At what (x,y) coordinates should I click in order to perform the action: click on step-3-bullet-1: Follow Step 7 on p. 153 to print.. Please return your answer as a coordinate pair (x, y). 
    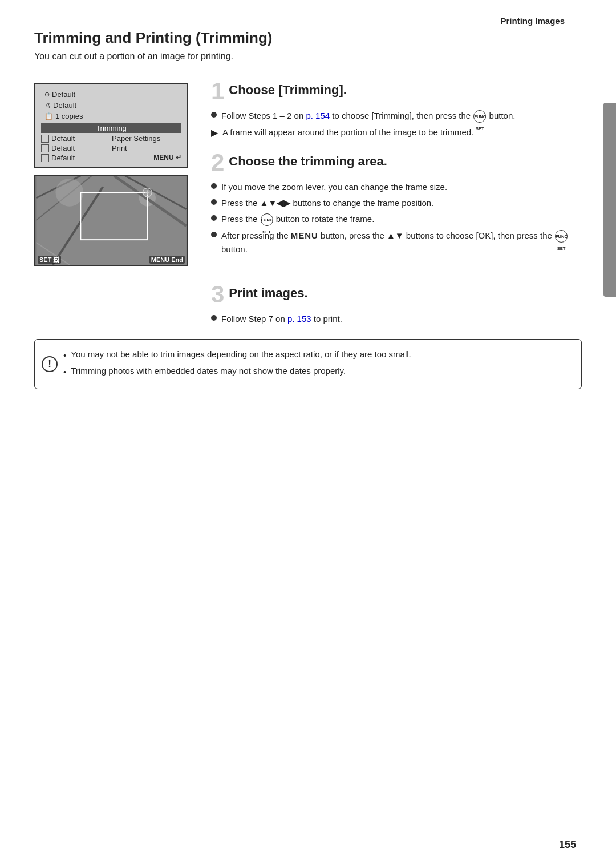
    Looking at the image, I should click on (396, 318).